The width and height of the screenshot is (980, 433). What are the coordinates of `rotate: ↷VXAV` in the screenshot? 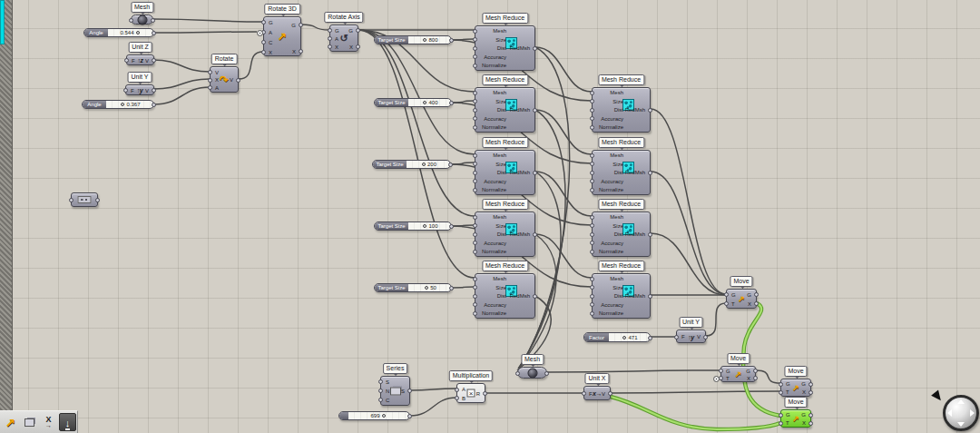 It's located at (224, 80).